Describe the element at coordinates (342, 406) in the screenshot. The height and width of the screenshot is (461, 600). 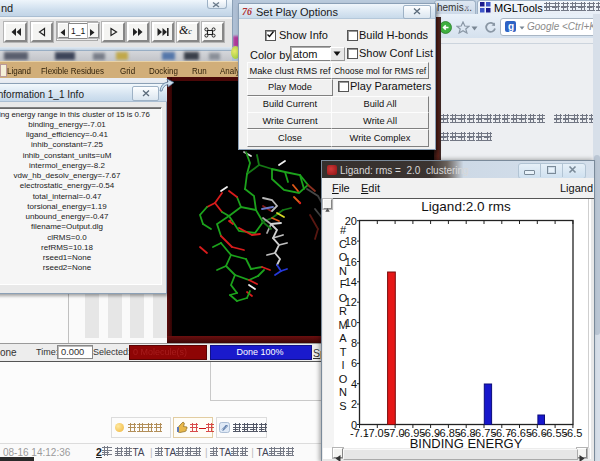
I see `svg-text: S` at that location.